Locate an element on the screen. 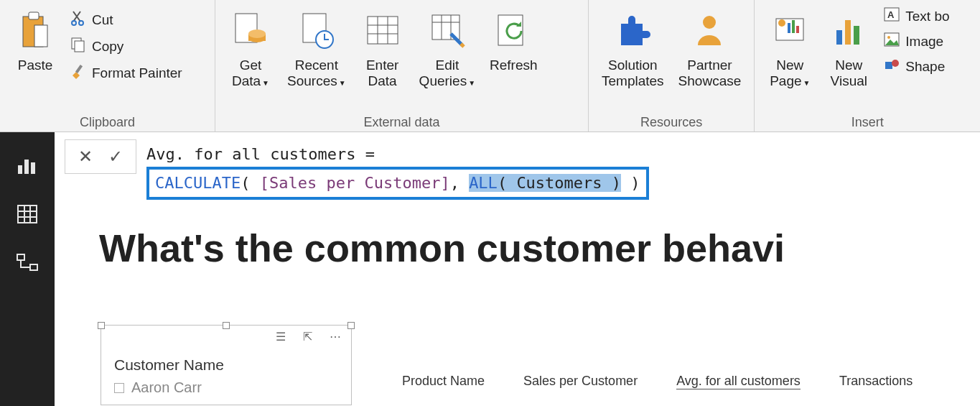 The width and height of the screenshot is (980, 406). token-all: ALL is located at coordinates (483, 183).